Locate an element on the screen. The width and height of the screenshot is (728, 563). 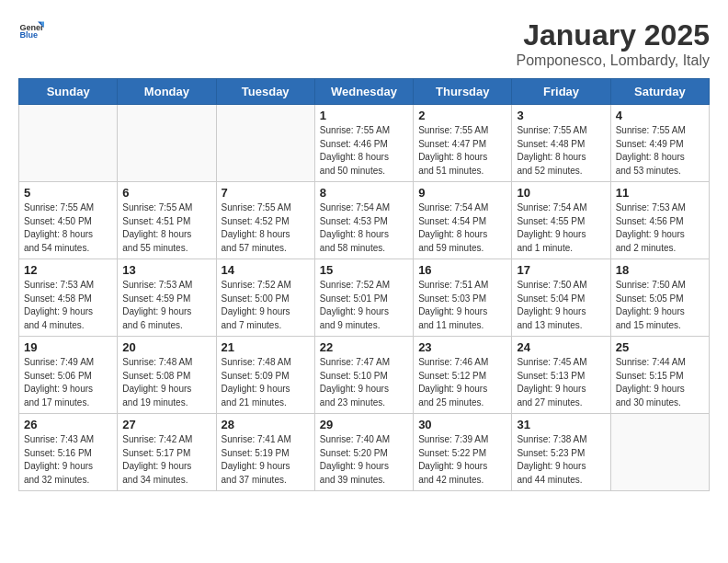
day-info: Sunrise: 7:44 AM Sunset: 5:15 PM Dayligh… is located at coordinates (660, 383).